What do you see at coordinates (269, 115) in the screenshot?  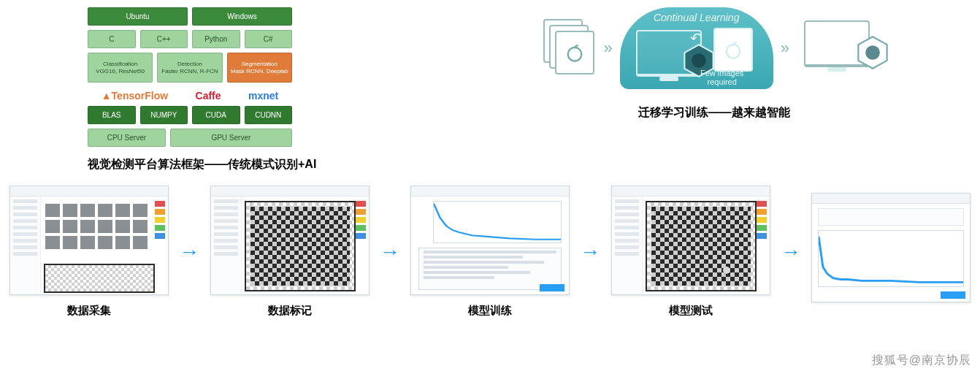 I see `lib-block: CUDNN` at bounding box center [269, 115].